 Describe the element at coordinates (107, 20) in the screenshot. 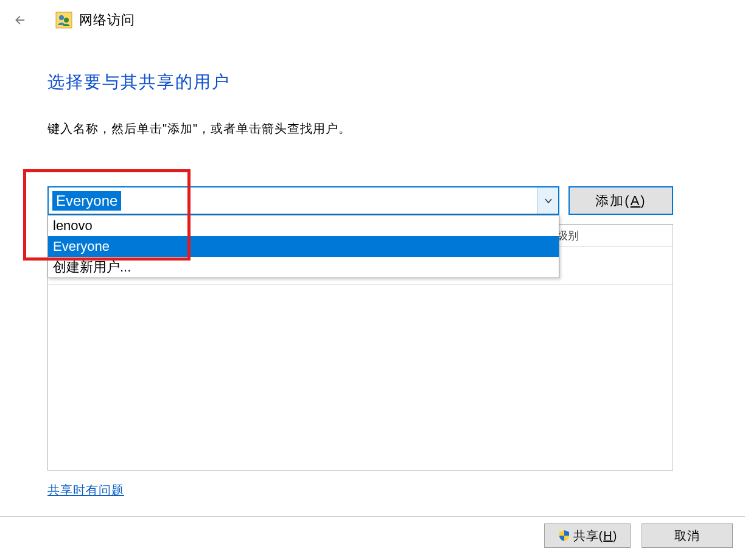

I see `window-title: 网络访问` at that location.